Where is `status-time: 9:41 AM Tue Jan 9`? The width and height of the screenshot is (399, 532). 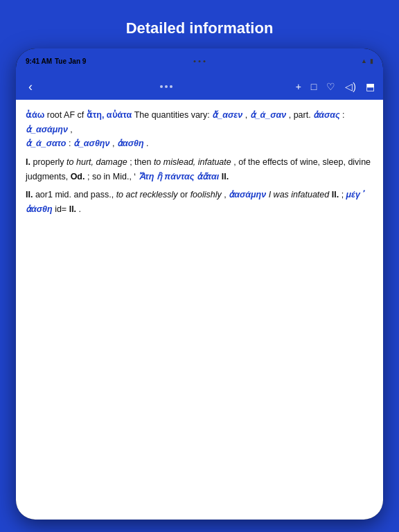
status-time: 9:41 AM Tue Jan 9 is located at coordinates (55, 61).